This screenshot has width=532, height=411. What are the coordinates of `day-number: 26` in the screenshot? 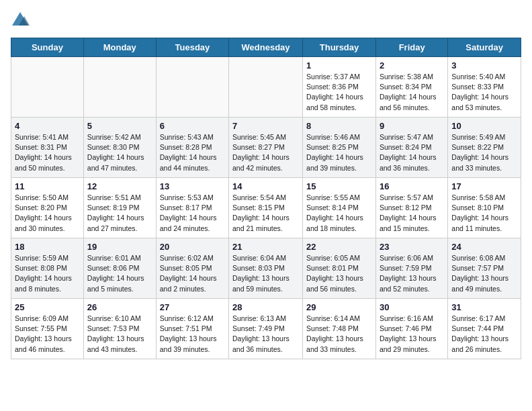 It's located at (120, 308).